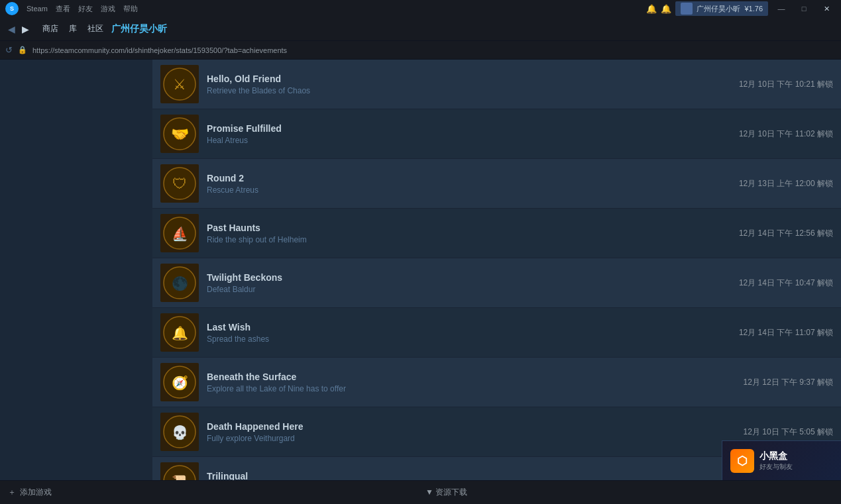 The width and height of the screenshot is (841, 504). I want to click on titlebar-left: S Steam 查看 好友 游戏 帮助, so click(72, 9).